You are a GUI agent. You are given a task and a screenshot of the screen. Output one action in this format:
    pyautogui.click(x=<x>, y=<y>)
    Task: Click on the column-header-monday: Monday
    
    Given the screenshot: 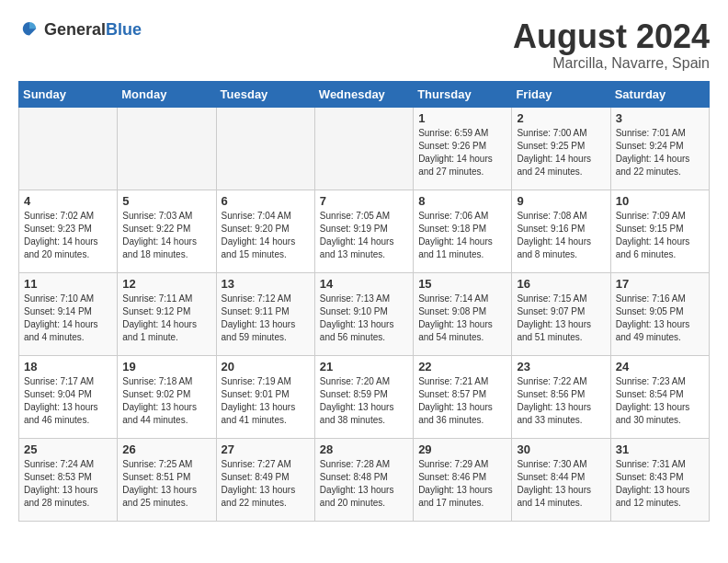 What is the action you would take?
    pyautogui.click(x=167, y=94)
    